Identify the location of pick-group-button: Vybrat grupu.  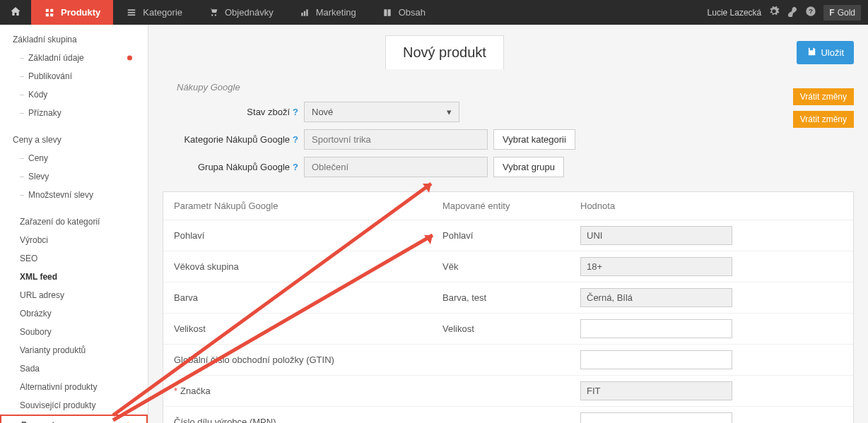
(529, 167).